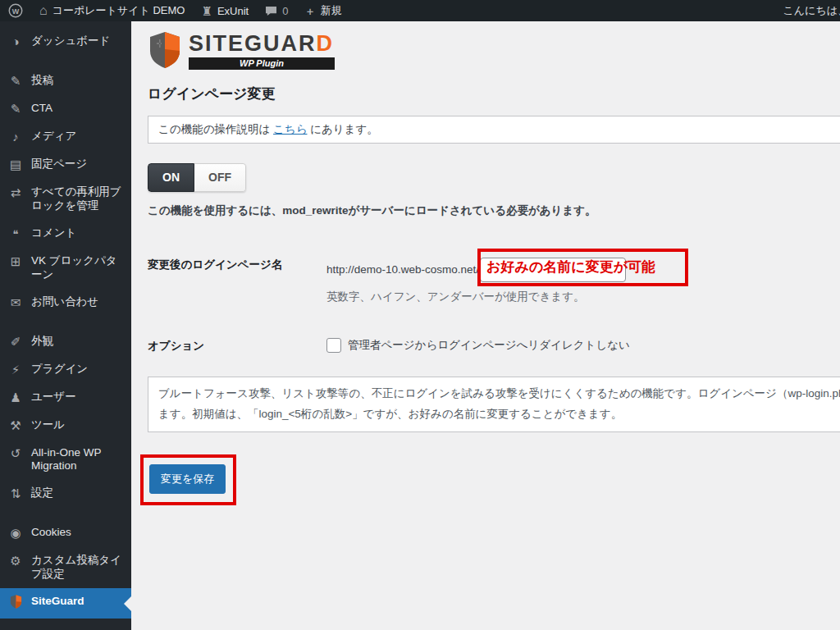  I want to click on tools-icon, so click(16, 426).